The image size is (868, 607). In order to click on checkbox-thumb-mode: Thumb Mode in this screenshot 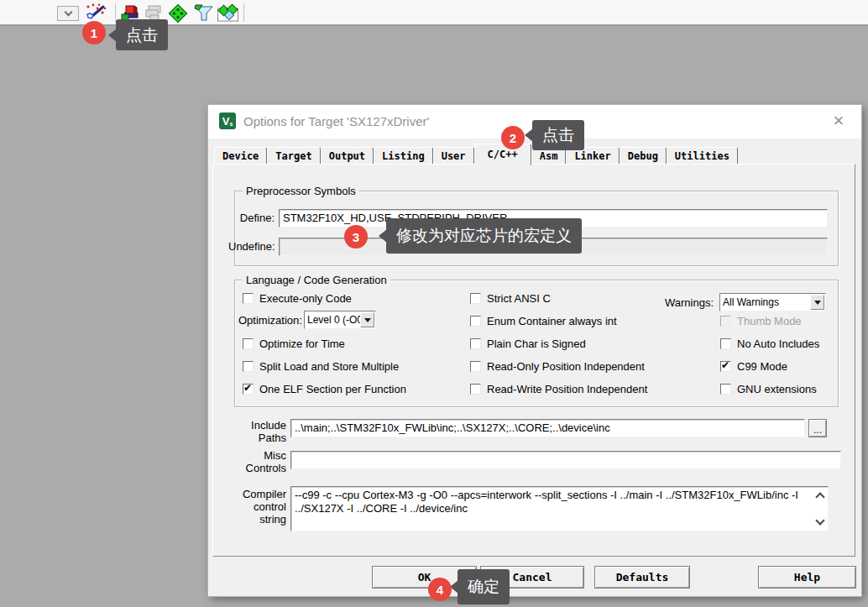, I will do `click(761, 321)`.